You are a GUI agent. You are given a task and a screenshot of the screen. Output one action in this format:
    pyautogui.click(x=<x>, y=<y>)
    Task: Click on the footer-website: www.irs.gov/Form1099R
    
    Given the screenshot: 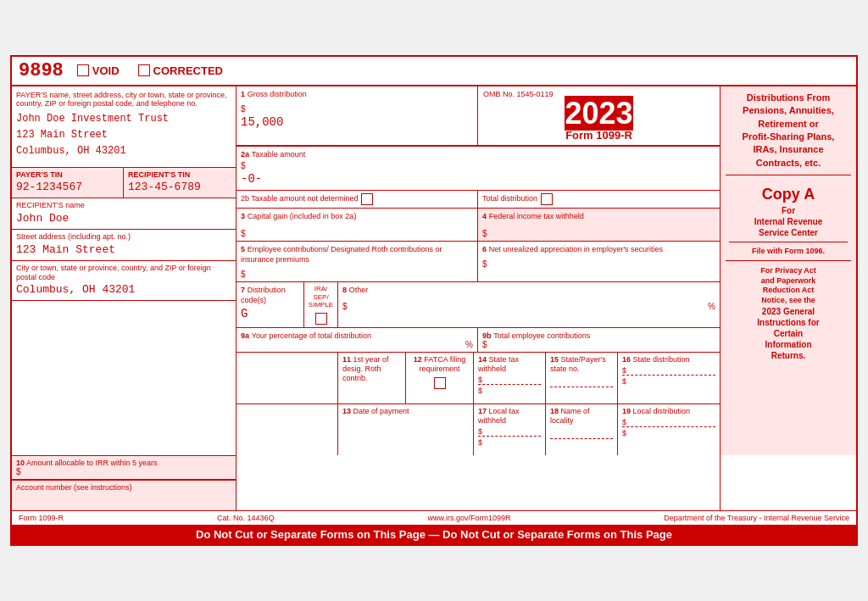 What is the action you would take?
    pyautogui.click(x=469, y=518)
    